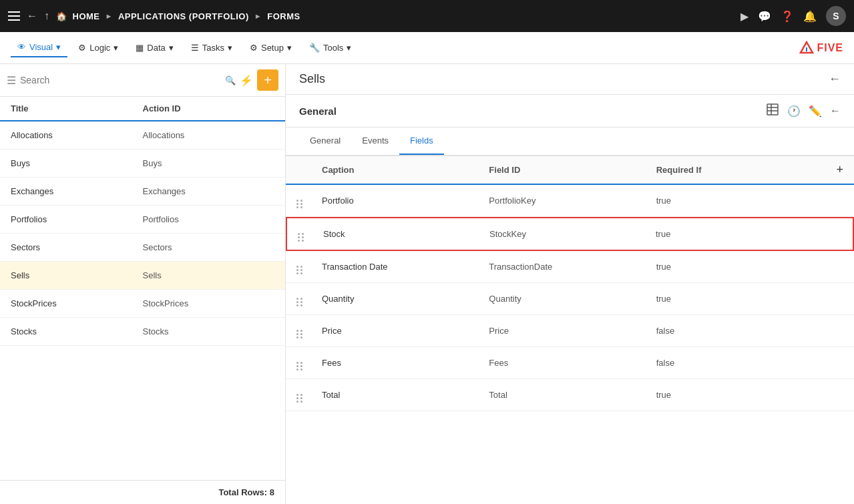 The height and width of the screenshot is (504, 854). I want to click on back-button: ←, so click(32, 16).